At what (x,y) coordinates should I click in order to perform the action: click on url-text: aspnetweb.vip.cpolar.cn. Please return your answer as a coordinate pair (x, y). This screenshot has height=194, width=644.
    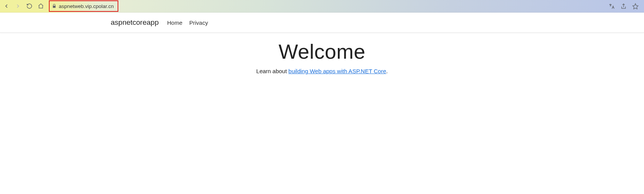
    Looking at the image, I should click on (86, 6).